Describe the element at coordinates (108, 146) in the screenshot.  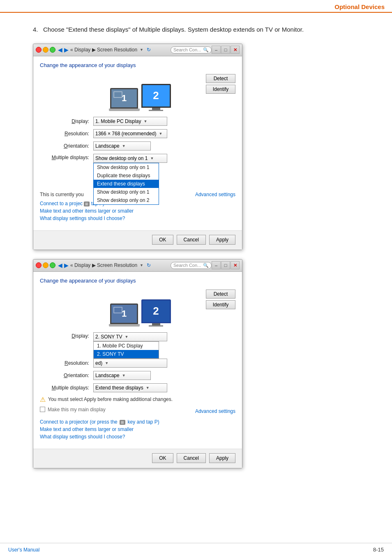
I see `orientation-value: Landscape` at that location.